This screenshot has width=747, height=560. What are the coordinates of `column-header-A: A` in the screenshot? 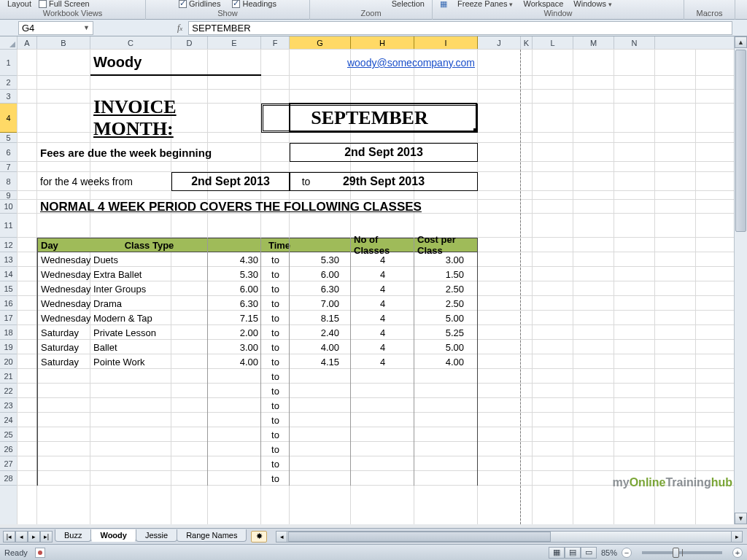 It's located at (28, 42).